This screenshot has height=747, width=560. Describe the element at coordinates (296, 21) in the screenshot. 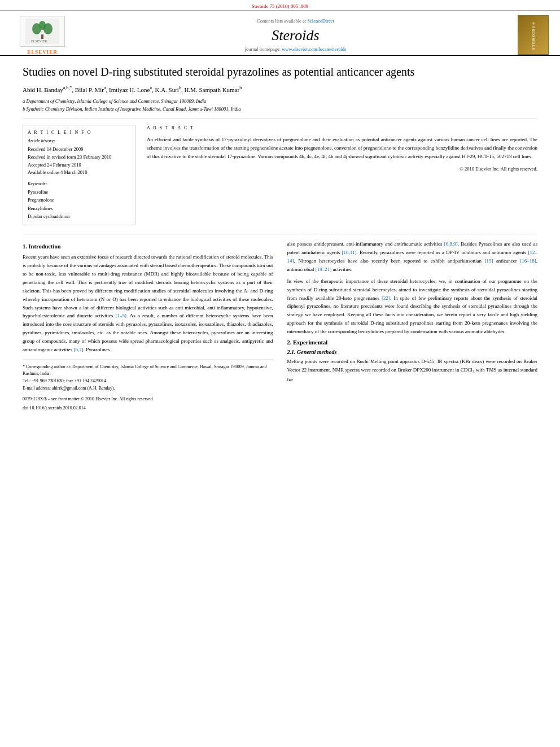

I see `contents-line: Contents lists available at ScienceDirec…` at that location.